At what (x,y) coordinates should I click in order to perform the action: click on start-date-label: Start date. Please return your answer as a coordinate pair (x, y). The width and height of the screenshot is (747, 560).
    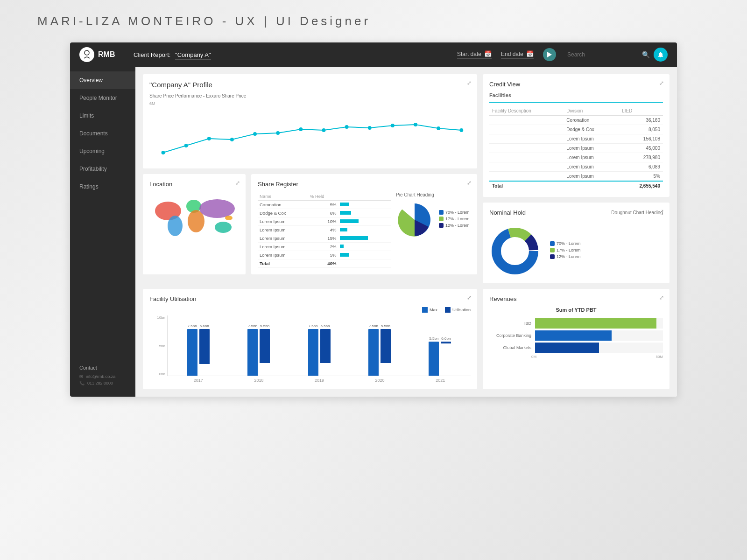
    Looking at the image, I should click on (469, 54).